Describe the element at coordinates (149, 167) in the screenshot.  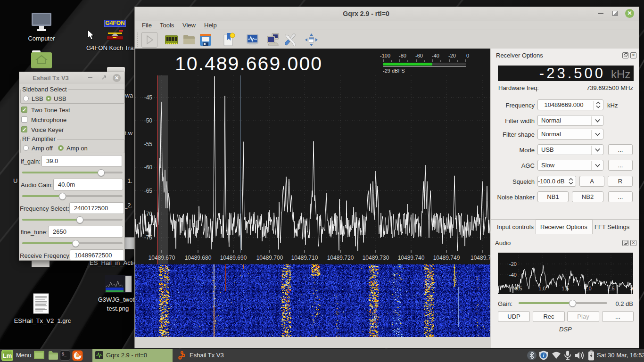
I see `svg-text: -60` at that location.